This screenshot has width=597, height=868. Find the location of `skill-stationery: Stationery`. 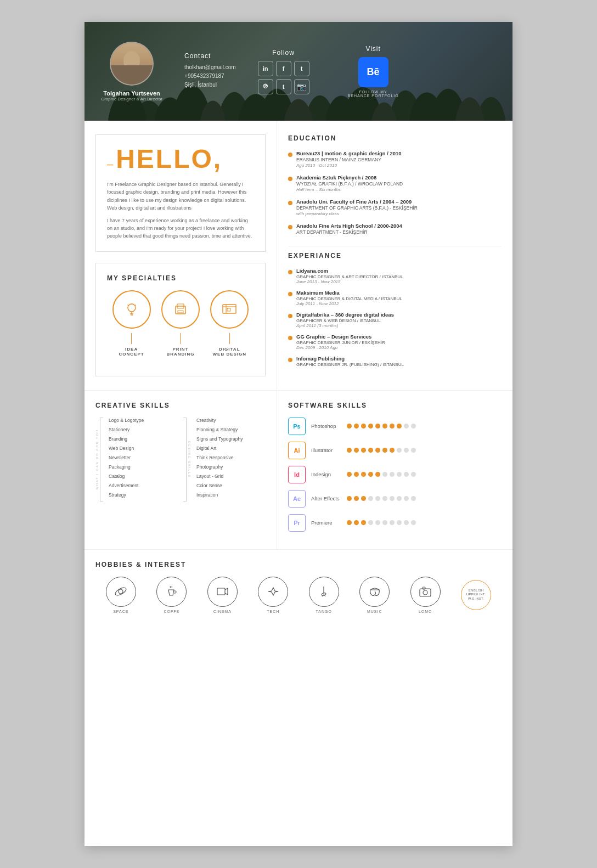

skill-stationery: Stationery is located at coordinates (143, 430).